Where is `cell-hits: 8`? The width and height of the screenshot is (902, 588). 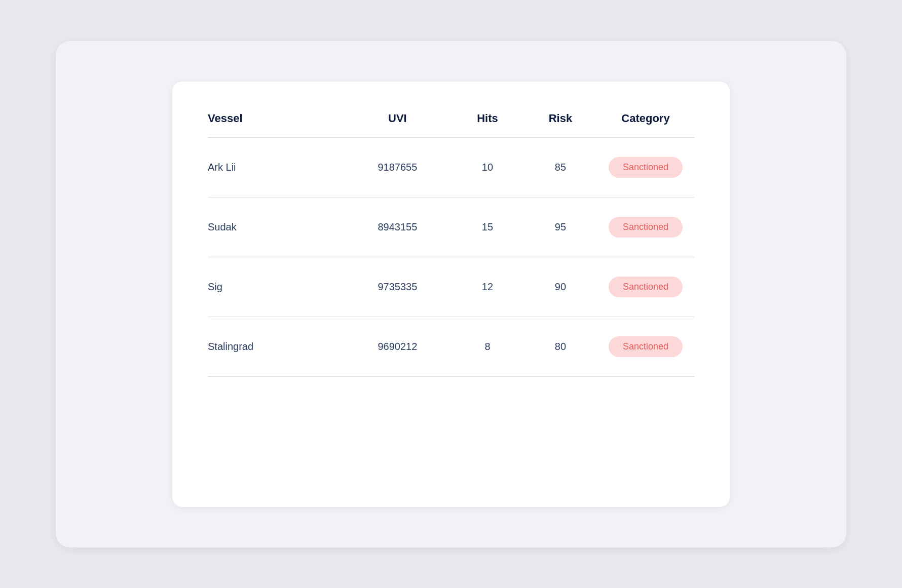 cell-hits: 8 is located at coordinates (487, 346).